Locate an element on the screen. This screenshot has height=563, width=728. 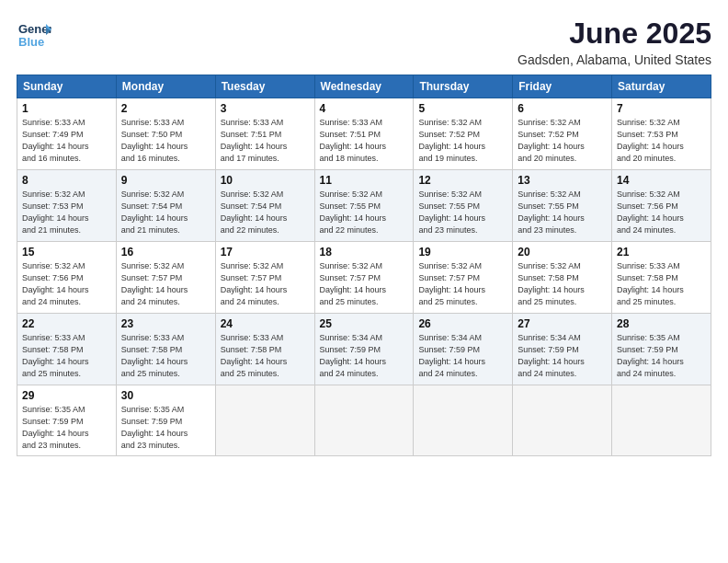
day-info: Sunrise: 5:33 AM Sunset: 7:49 PM Dayligh… is located at coordinates (66, 141).